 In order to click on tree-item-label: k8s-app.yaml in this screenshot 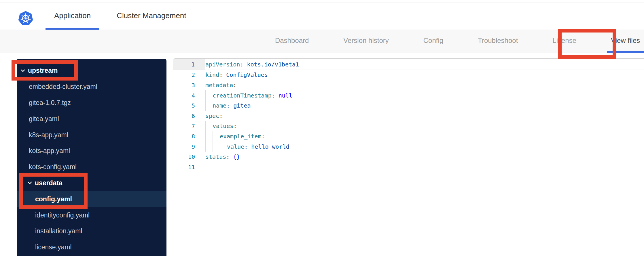, I will do `click(48, 135)`.